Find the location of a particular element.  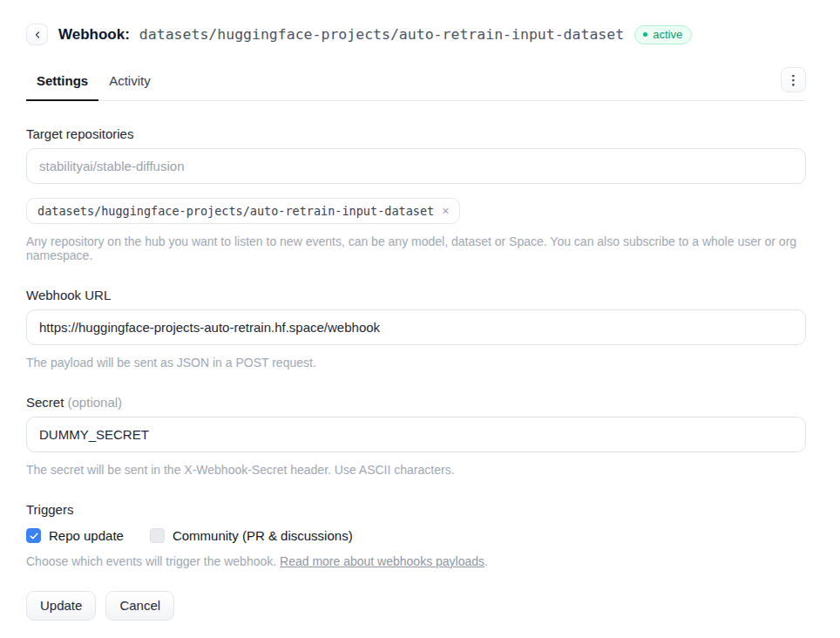

chevron-left-icon is located at coordinates (37, 35).